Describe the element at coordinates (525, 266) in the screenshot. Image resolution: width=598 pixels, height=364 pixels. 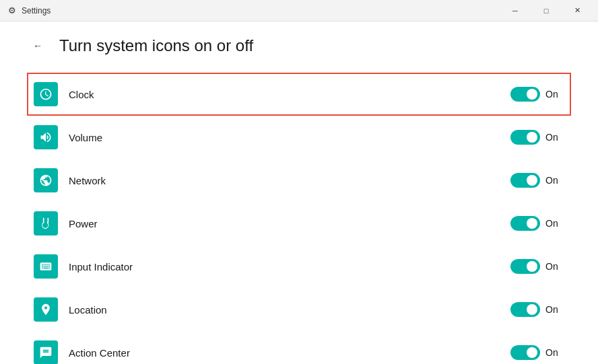
I see `input-indicator-toggle` at that location.